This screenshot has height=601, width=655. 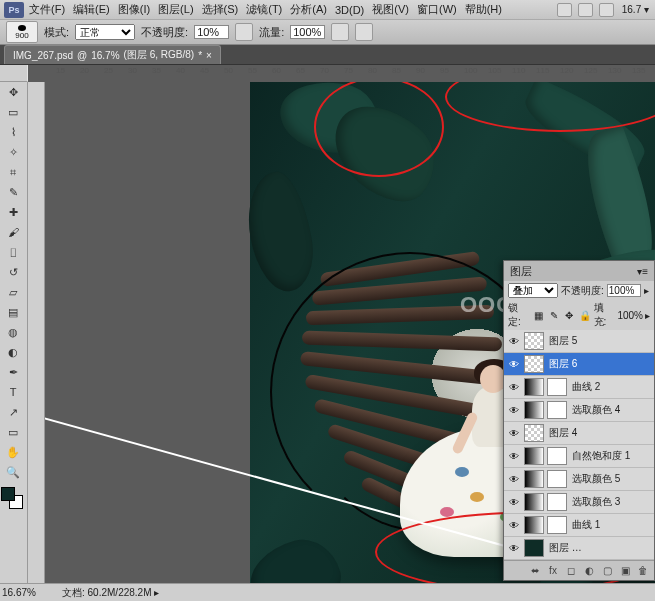 What do you see at coordinates (606, 10) in the screenshot?
I see `arrange-button` at bounding box center [606, 10].